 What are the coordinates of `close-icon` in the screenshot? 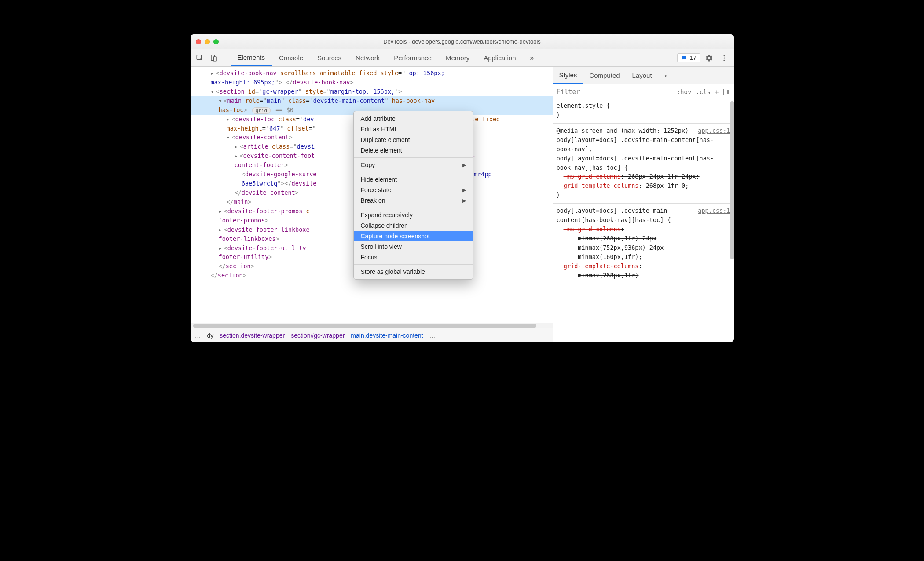 It's located at (198, 42).